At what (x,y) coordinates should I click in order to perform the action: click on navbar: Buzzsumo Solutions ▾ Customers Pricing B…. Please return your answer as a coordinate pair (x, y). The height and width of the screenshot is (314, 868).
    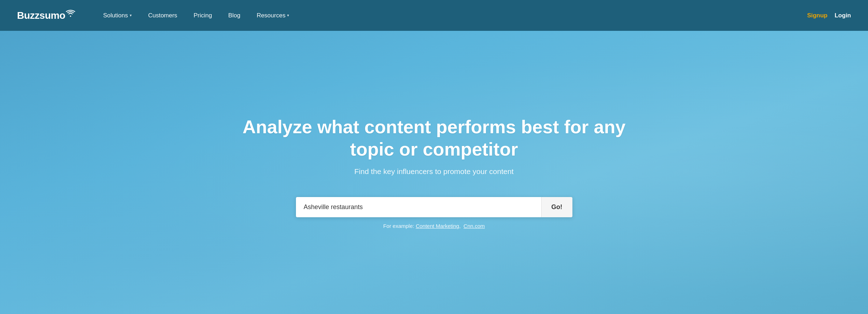
    Looking at the image, I should click on (434, 16).